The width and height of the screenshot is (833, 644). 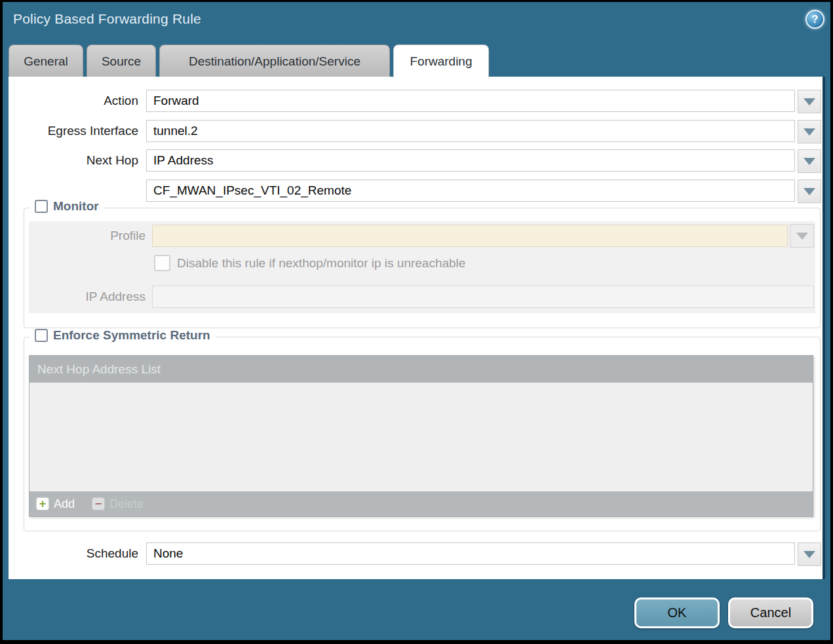 What do you see at coordinates (87, 297) in the screenshot?
I see `monitor-ip-address-label: IP Address` at bounding box center [87, 297].